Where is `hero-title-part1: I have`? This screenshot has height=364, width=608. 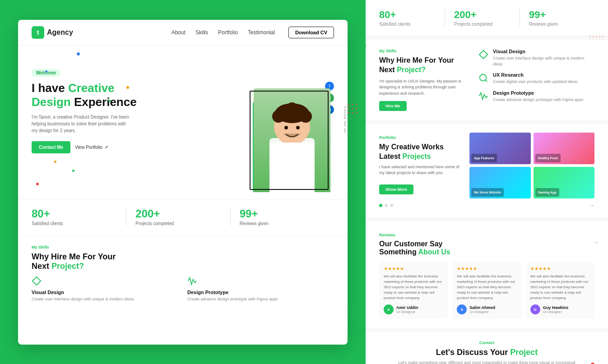
hero-title-part1: I have is located at coordinates (50, 88).